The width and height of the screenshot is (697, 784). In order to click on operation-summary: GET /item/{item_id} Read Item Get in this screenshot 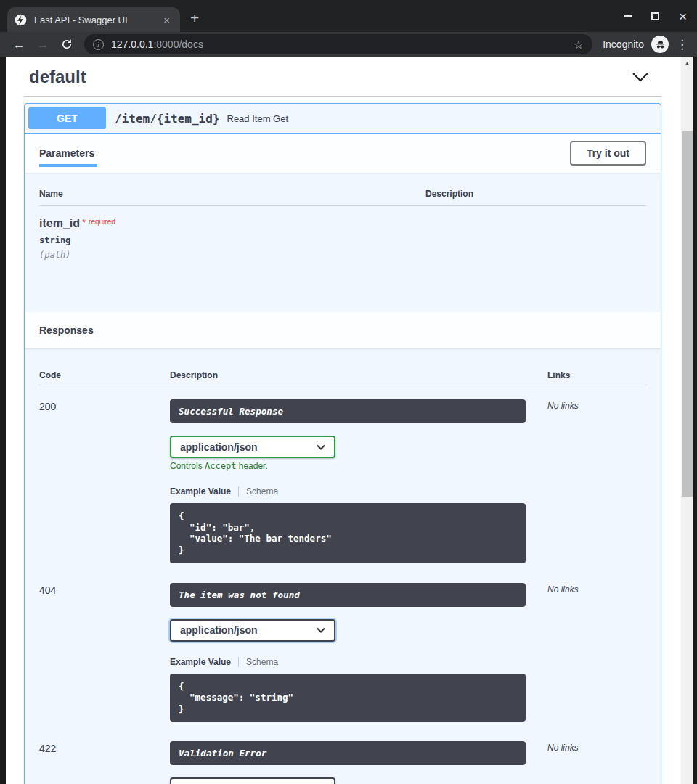, I will do `click(343, 119)`.